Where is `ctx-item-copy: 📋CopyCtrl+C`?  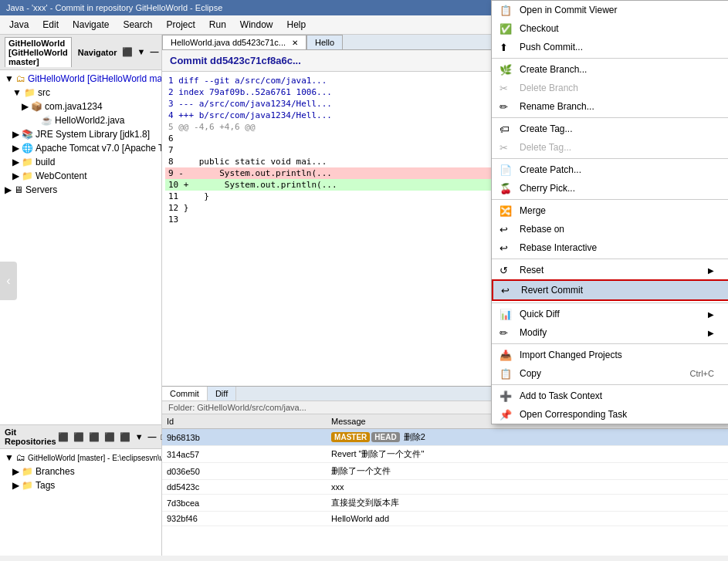
ctx-item-copy: 📋CopyCtrl+C is located at coordinates (610, 373).